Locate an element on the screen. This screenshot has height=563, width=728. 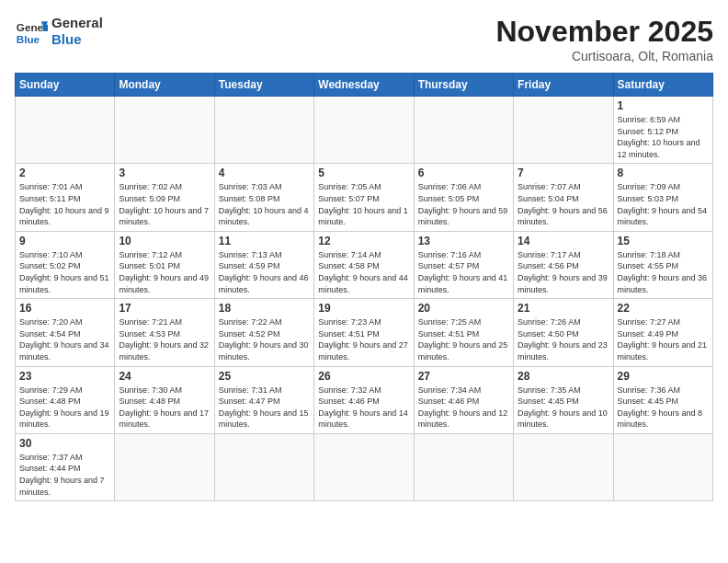
day-number: 11 is located at coordinates (265, 241).